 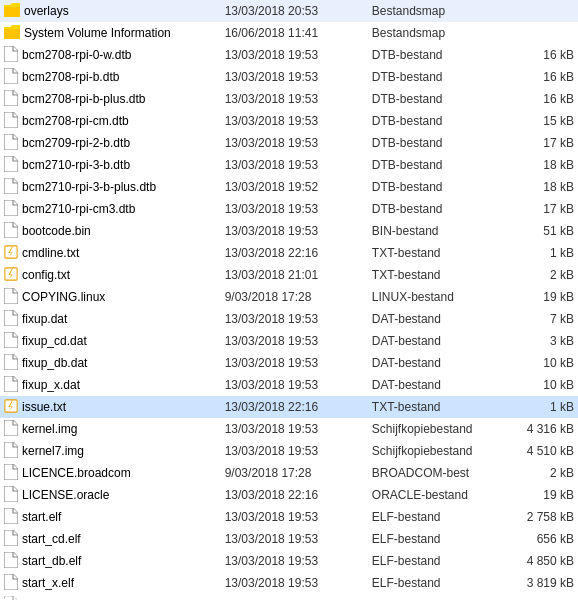 What do you see at coordinates (289, 187) in the screenshot?
I see `table-row: bcm2710-rpi-3-b-plus.dtb 13/03/2018 19:5…` at bounding box center [289, 187].